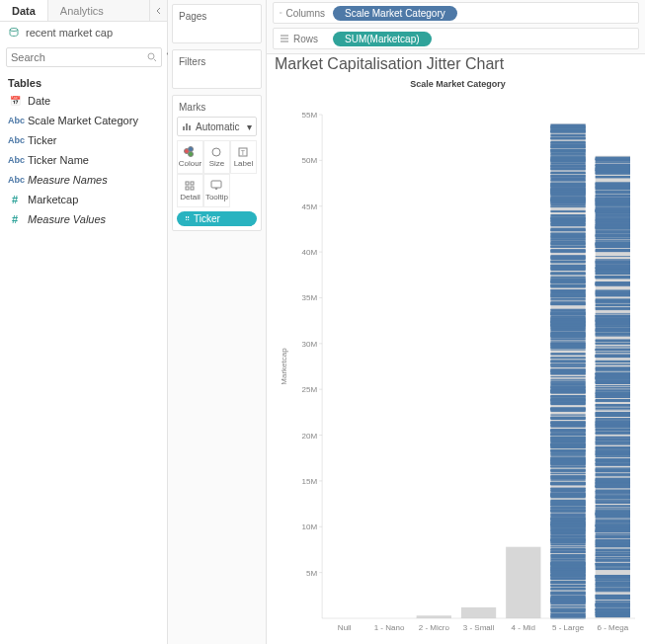 This screenshot has width=645, height=644. Describe the element at coordinates (456, 13) in the screenshot. I see `columns-shelf: Columns Scale Market Category` at that location.